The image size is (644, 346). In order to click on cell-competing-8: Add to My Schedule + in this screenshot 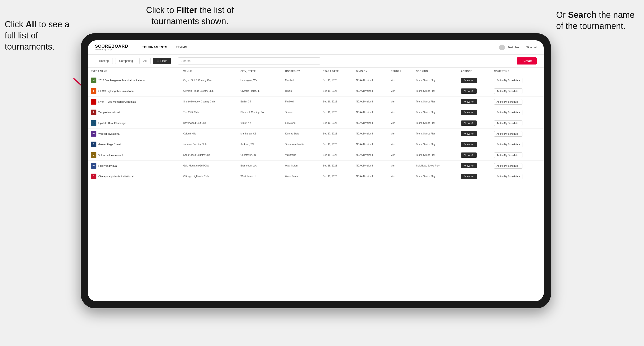, I will do `click(518, 166)`.